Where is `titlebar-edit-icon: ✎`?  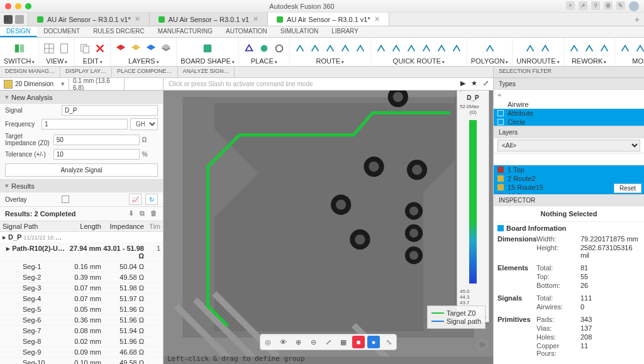 titlebar-edit-icon: ✎ is located at coordinates (621, 6).